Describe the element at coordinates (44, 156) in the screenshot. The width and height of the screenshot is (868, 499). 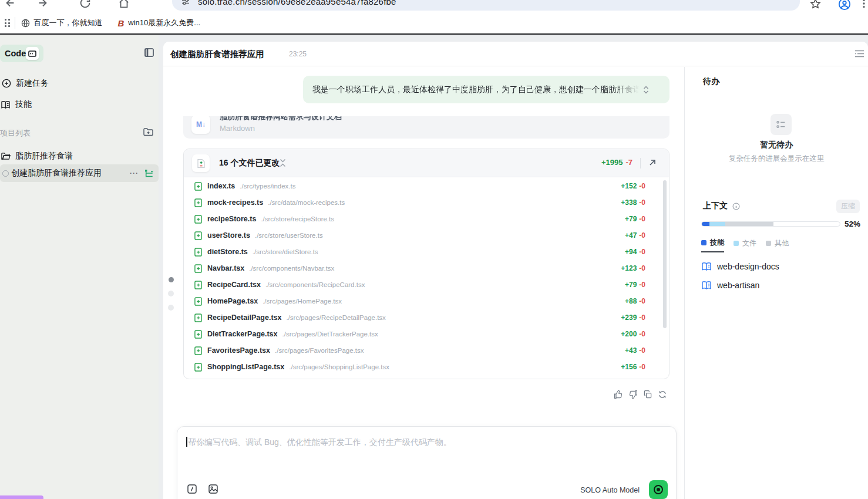
I see `project-name: 脂肪肝推荐食谱` at that location.